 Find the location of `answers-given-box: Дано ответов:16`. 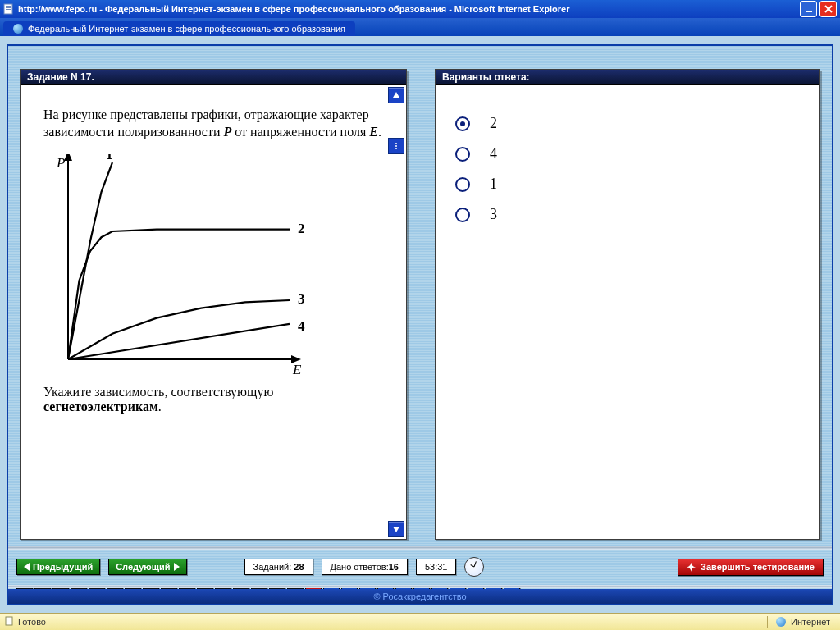

answers-given-box: Дано ответов:16 is located at coordinates (364, 567).